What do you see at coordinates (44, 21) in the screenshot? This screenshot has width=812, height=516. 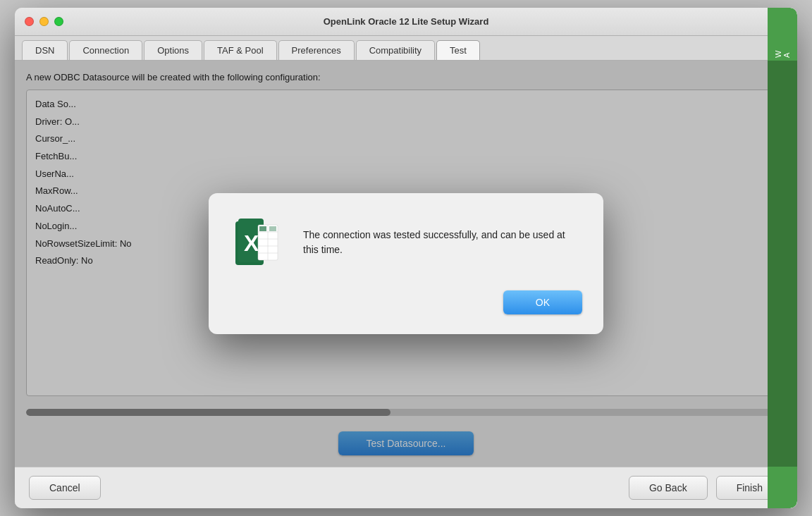 I see `window-controls` at bounding box center [44, 21].